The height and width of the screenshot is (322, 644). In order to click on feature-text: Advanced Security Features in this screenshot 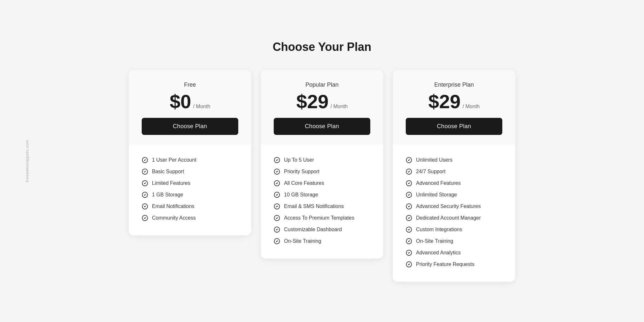, I will do `click(448, 206)`.